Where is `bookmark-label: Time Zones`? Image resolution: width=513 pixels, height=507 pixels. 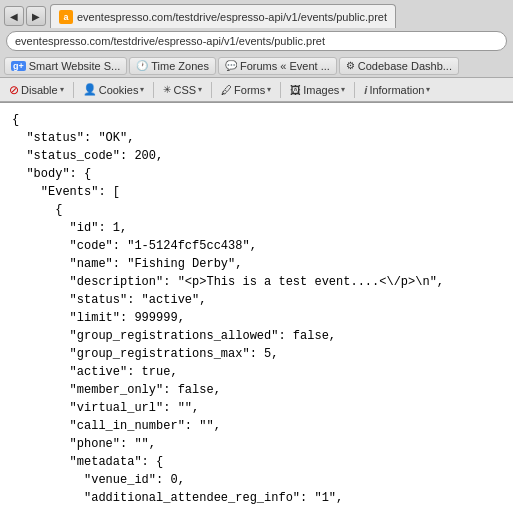
bookmark-label: Time Zones is located at coordinates (180, 66).